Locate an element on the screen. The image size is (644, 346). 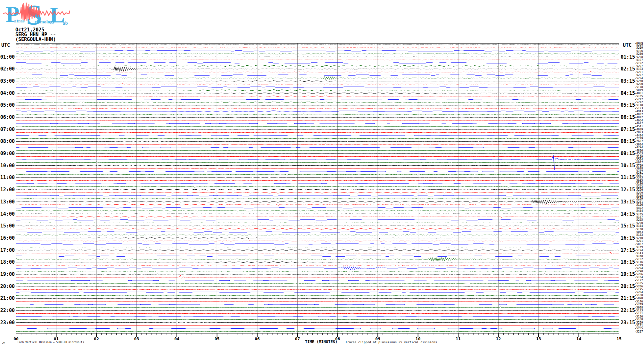
left-time-label: 04:00 is located at coordinates (8, 93).